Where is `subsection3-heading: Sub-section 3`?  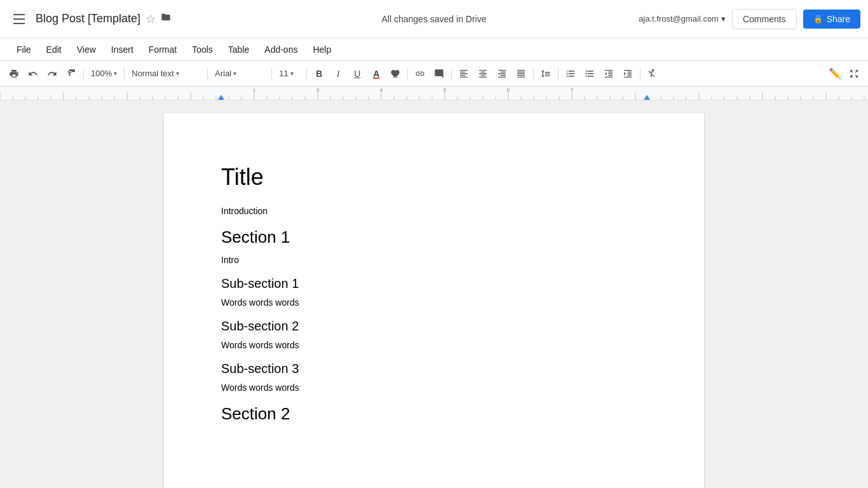
subsection3-heading: Sub-section 3 is located at coordinates (434, 369).